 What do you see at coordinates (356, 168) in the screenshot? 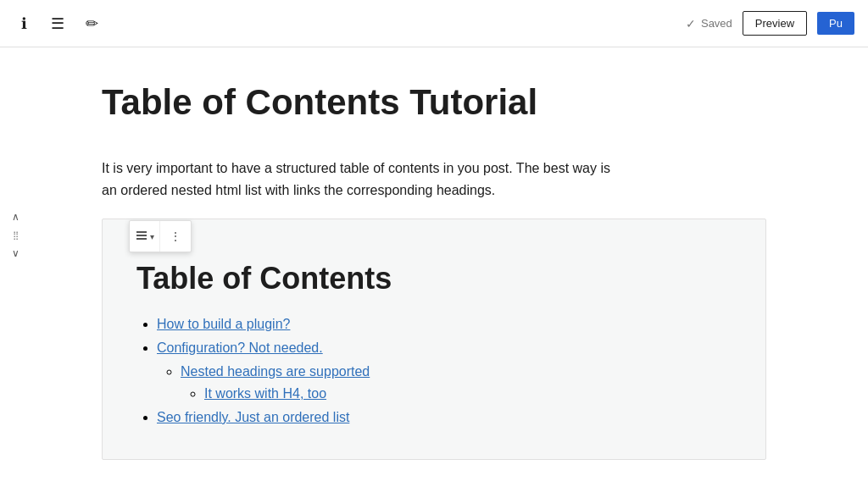
I see `post-body-line1: It is very important to have a structure…` at bounding box center [356, 168].